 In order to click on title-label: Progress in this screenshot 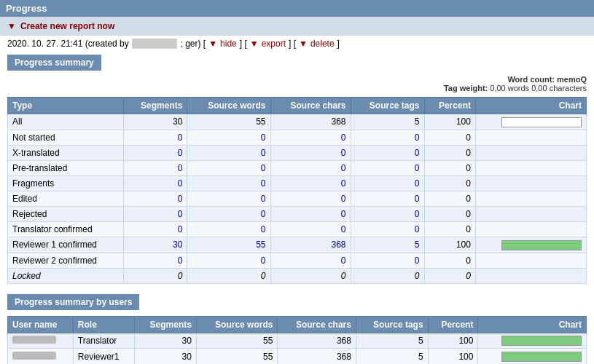, I will do `click(26, 9)`.